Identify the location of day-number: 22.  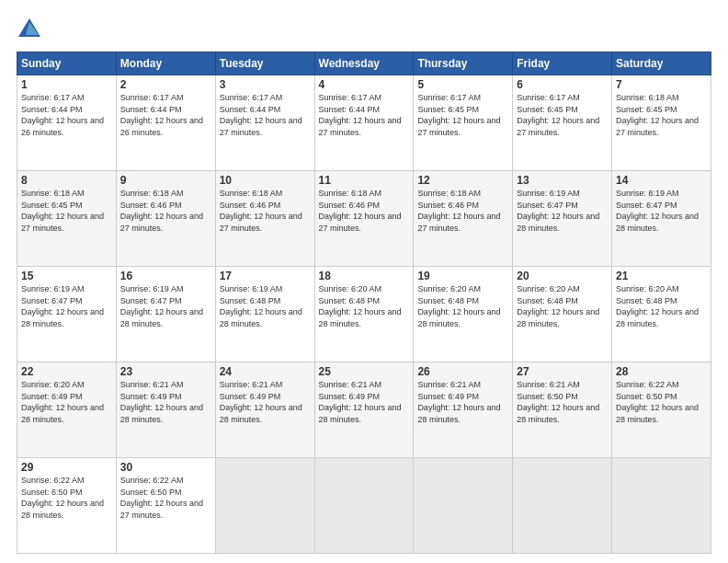
(66, 372).